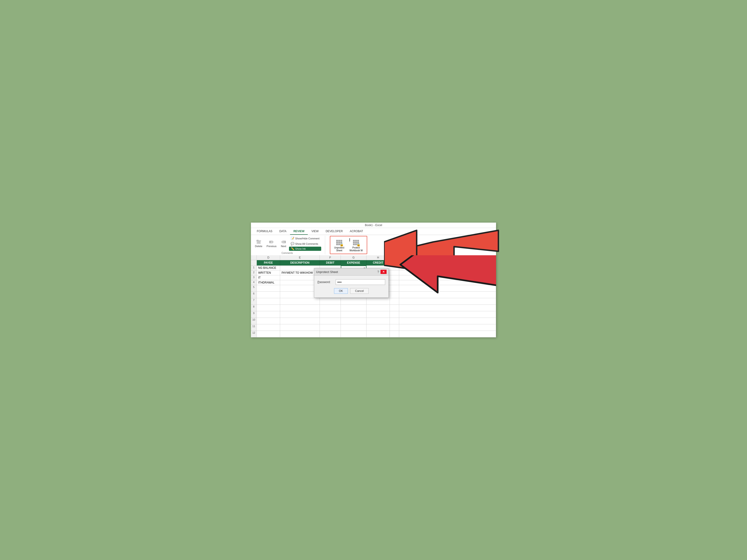  I want to click on table-row: 9, so click(374, 315).